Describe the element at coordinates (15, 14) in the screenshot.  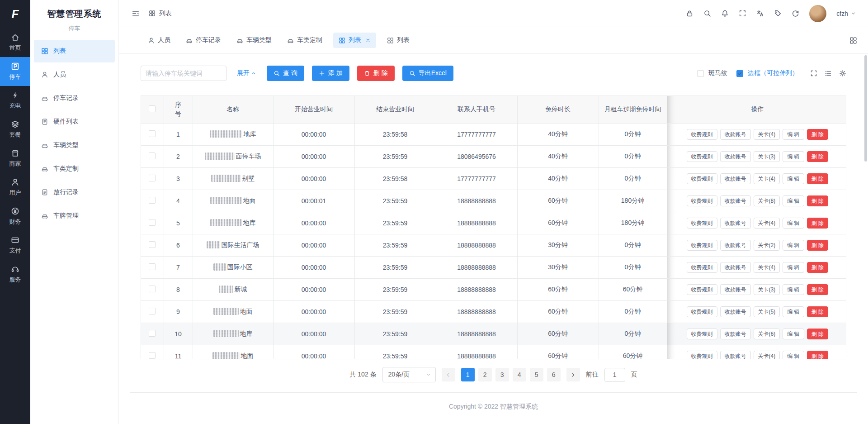
I see `app-logo: F` at that location.